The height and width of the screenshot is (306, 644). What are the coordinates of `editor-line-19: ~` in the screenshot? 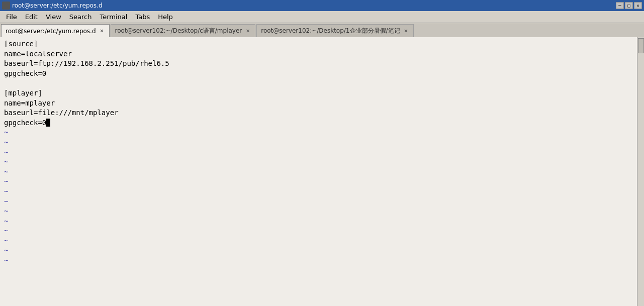 It's located at (319, 231).